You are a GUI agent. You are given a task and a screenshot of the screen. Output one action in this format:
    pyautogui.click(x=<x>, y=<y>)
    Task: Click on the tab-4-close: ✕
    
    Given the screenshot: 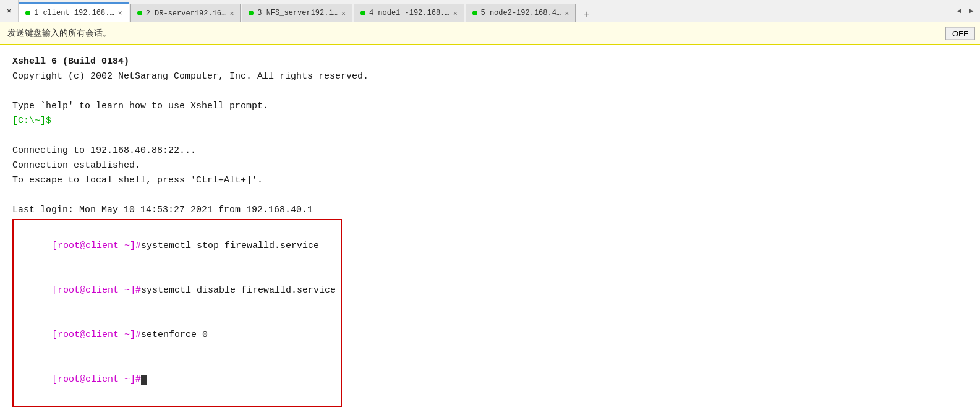 What is the action you would take?
    pyautogui.click(x=455, y=14)
    